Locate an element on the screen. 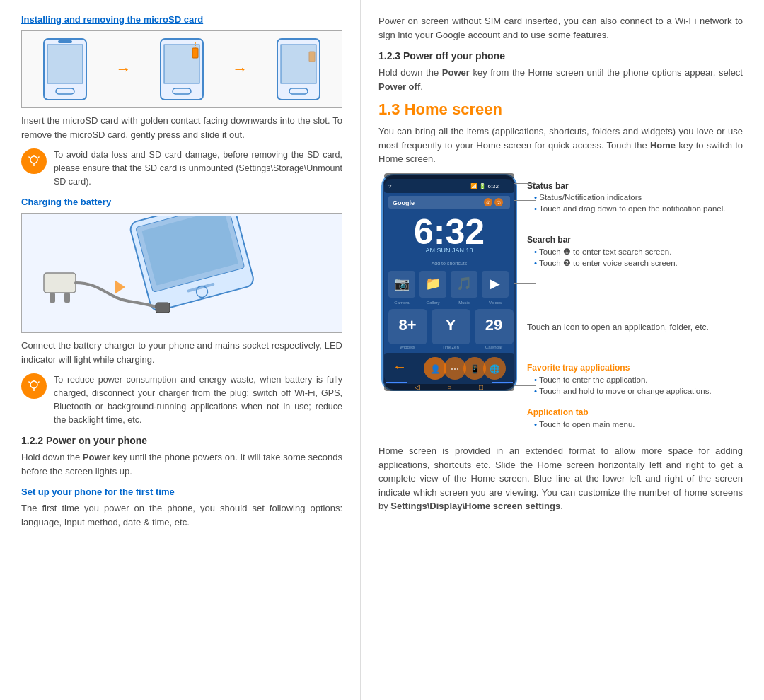 This screenshot has width=764, height=700. power-bold-1: Power is located at coordinates (96, 457).